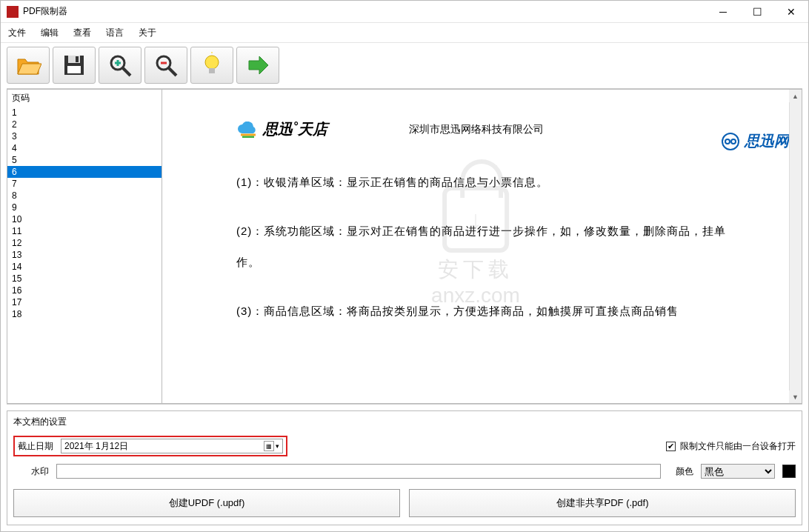 Image resolution: width=809 pixels, height=532 pixels. What do you see at coordinates (166, 65) in the screenshot?
I see `zoom-out-button` at bounding box center [166, 65].